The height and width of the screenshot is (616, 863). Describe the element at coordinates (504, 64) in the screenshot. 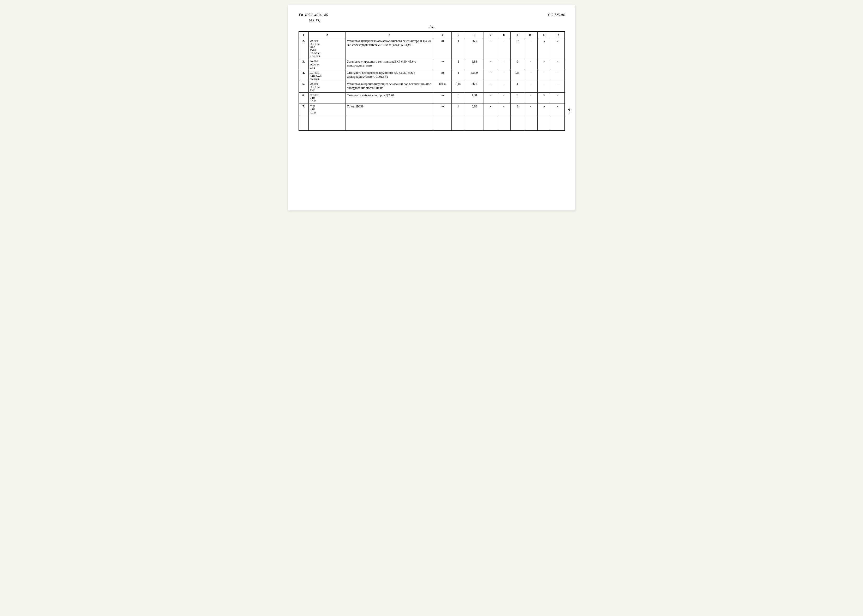

I see `row-col8: –` at that location.